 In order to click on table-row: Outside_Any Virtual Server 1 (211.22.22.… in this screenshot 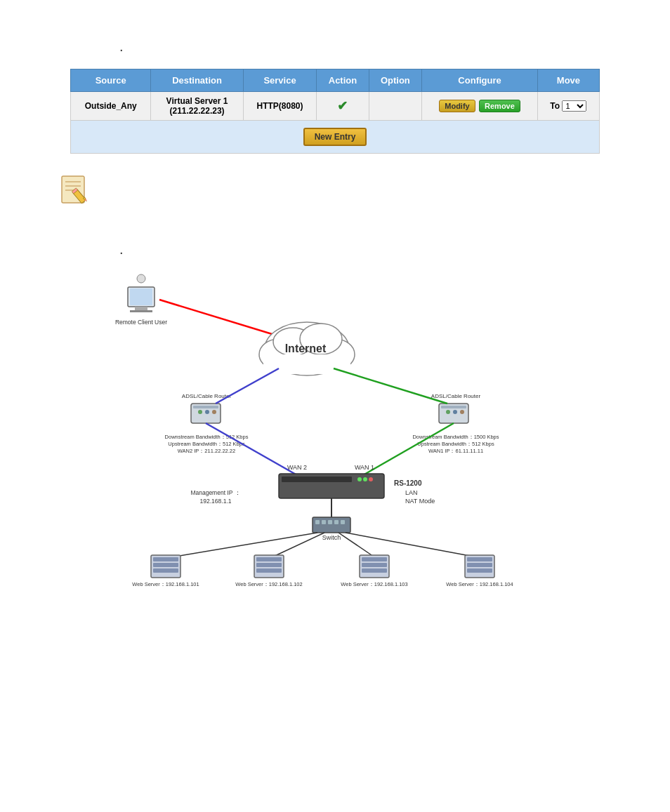, I will do `click(336, 107)`.